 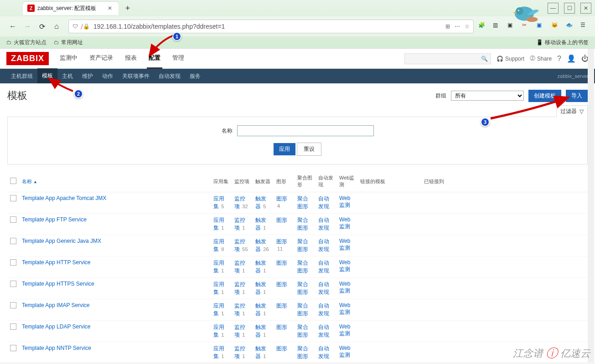 What do you see at coordinates (563, 43) in the screenshot?
I see `mobile-bookmarks: 📱移动设备上的书签` at bounding box center [563, 43].